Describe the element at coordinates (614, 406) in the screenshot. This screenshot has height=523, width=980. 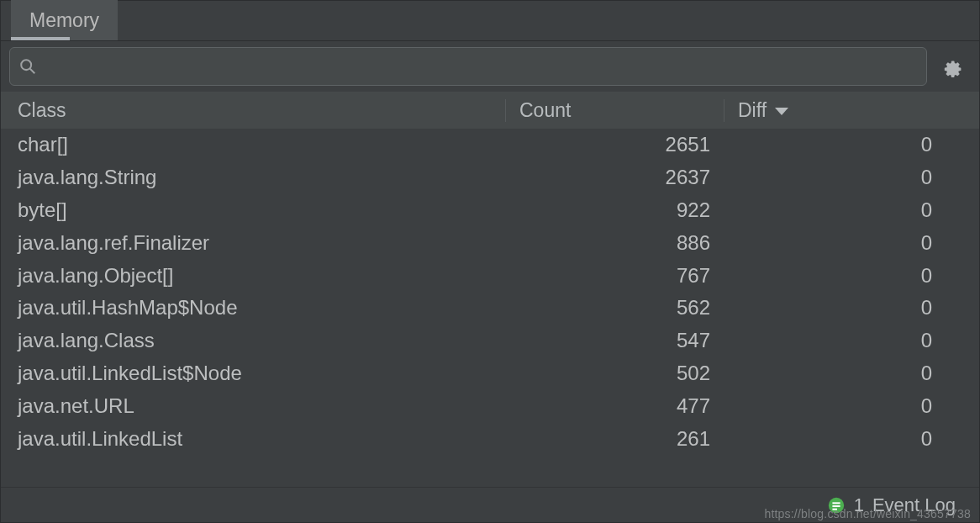
I see `cell-count: 477` at that location.